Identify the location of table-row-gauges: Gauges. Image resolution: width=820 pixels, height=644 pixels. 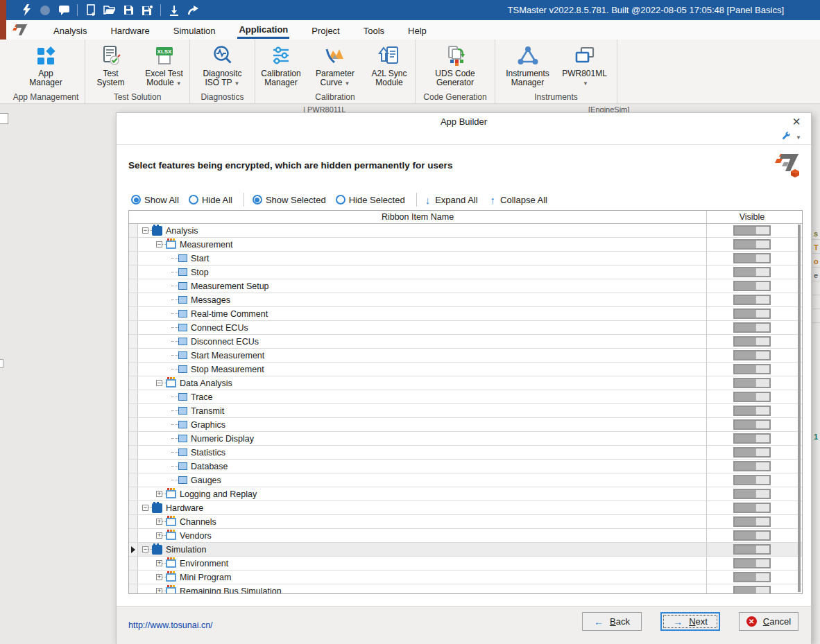
(465, 480).